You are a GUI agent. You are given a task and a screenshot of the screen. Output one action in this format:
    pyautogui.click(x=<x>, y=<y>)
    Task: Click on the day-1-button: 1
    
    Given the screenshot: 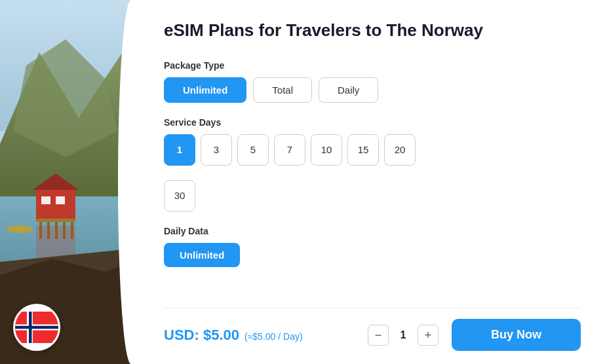 What is the action you would take?
    pyautogui.click(x=180, y=150)
    